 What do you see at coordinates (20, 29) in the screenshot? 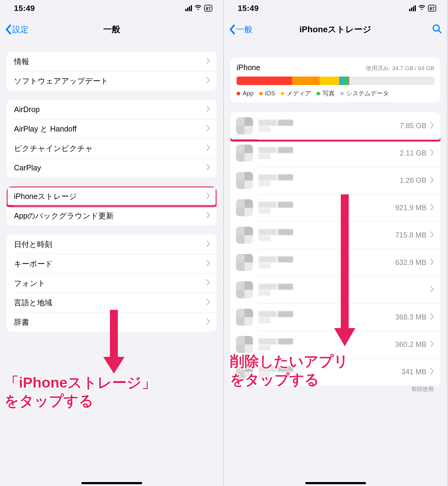
I see `back-label: 設定` at bounding box center [20, 29].